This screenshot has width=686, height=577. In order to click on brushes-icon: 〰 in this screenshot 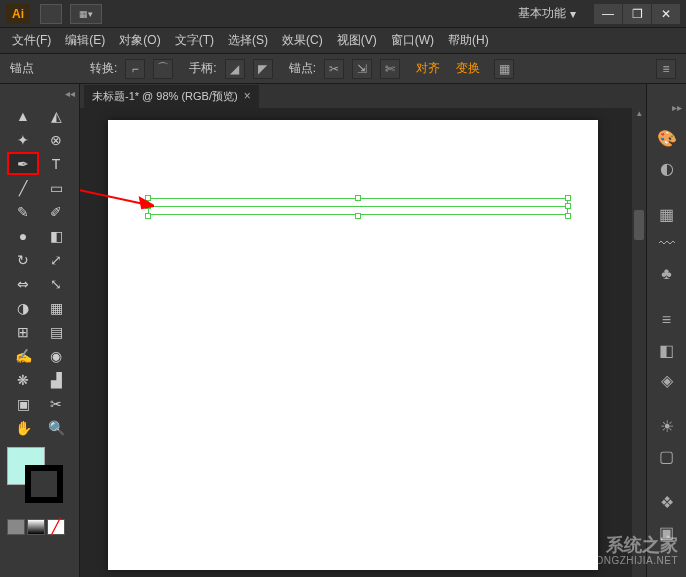, I will do `click(667, 244)`.